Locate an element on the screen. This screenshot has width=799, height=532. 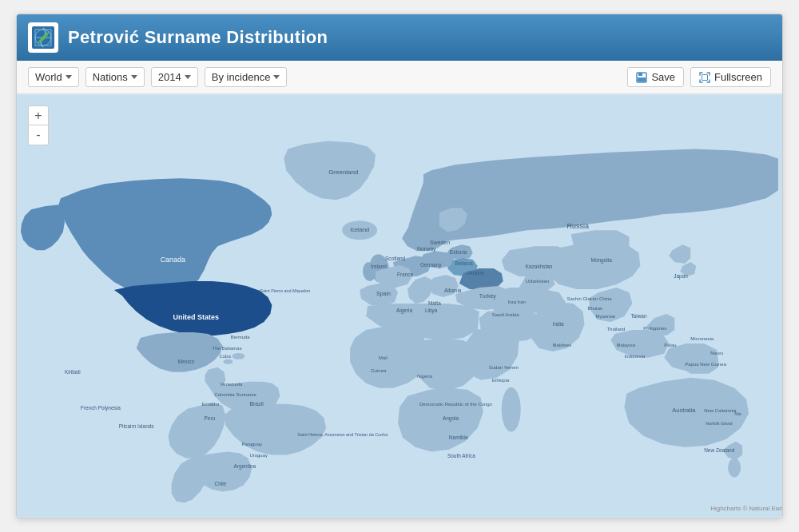
label-iaqiran: Iraq Iran is located at coordinates (517, 302).